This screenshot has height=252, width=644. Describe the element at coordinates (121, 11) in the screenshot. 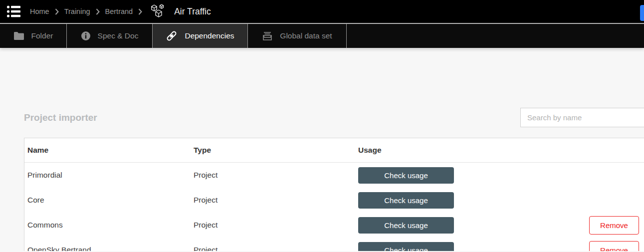

I see `breadcrumb: Home Training Bertrand Air Traffic` at that location.